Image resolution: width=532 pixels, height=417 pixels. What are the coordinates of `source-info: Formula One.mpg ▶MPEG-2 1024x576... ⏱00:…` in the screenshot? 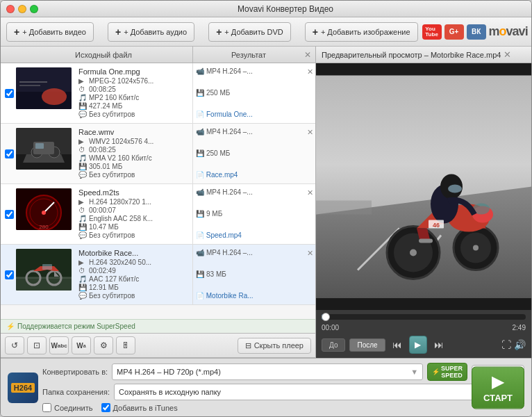 It's located at (135, 93).